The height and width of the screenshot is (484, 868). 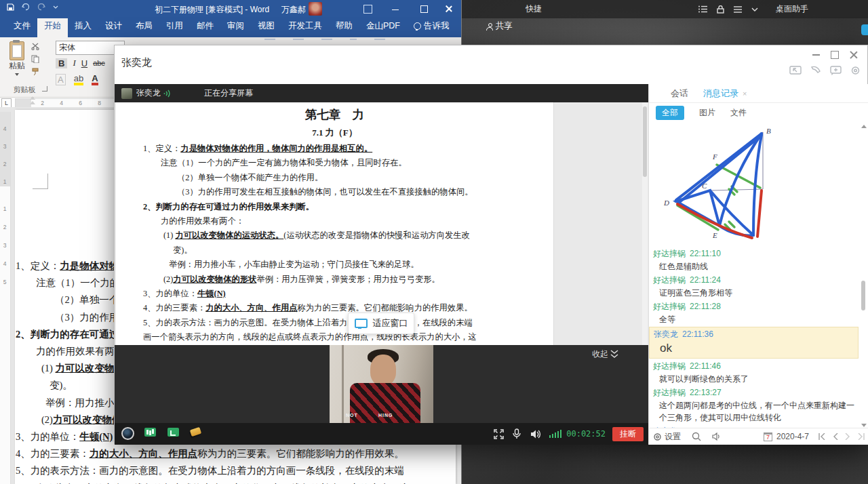 I want to click on shared-screen-scroll-thumb, so click(x=645, y=142).